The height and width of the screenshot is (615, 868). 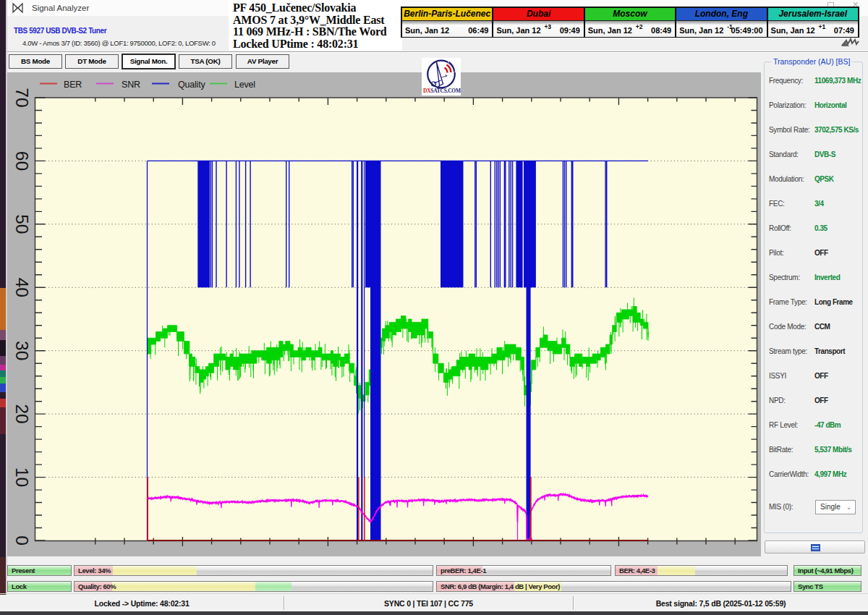 I want to click on svg-text: 50, so click(x=22, y=224).